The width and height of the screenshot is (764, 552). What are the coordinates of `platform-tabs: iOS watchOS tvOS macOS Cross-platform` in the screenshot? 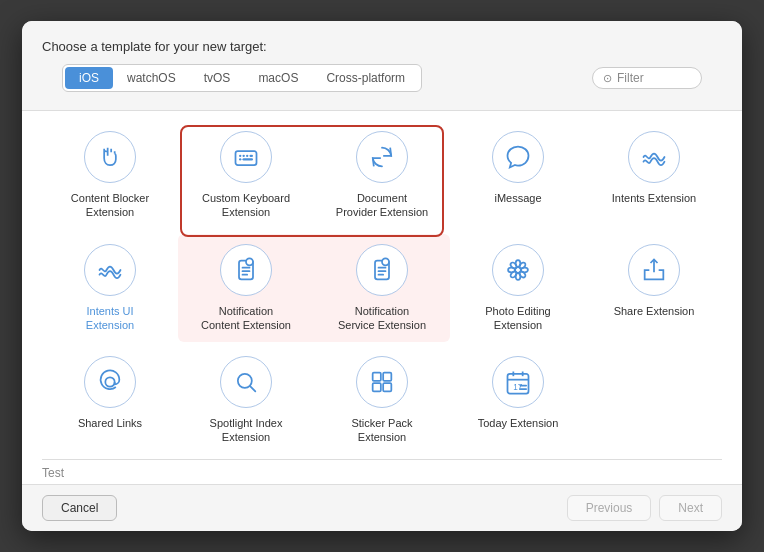 It's located at (242, 78).